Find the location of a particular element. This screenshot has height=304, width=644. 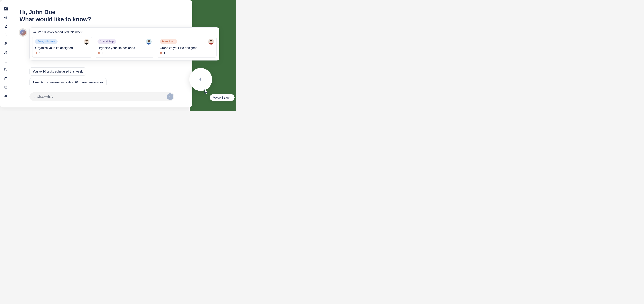

tasks-card: You've 10 tasks scheduled this week Ener… is located at coordinates (124, 44).